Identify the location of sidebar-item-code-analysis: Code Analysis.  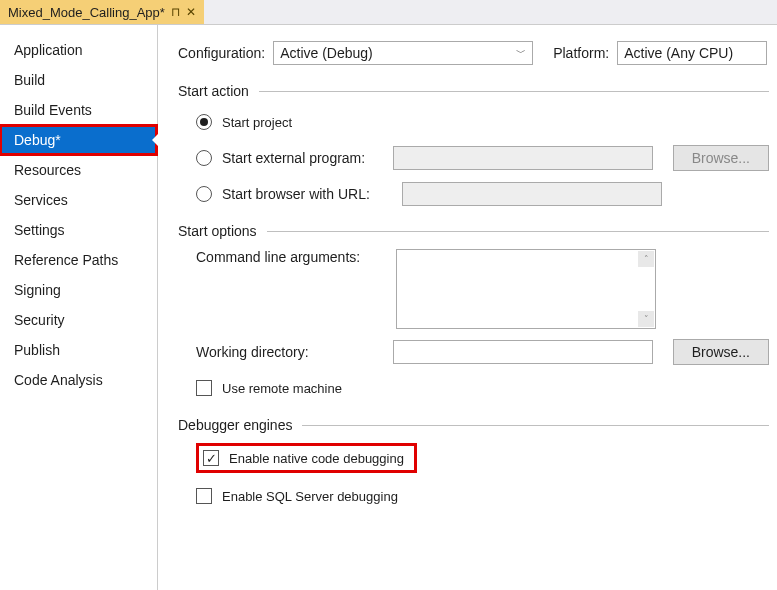
(78, 380).